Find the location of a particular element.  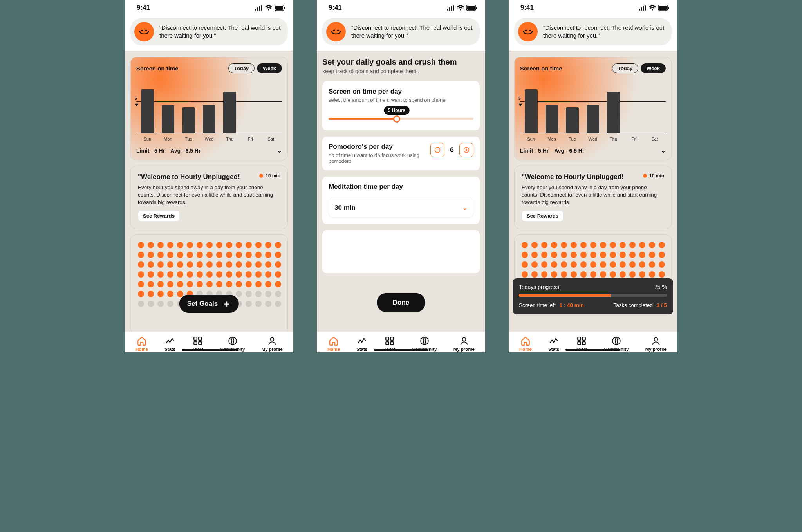

card-title: Screen on time per day is located at coordinates (401, 92).